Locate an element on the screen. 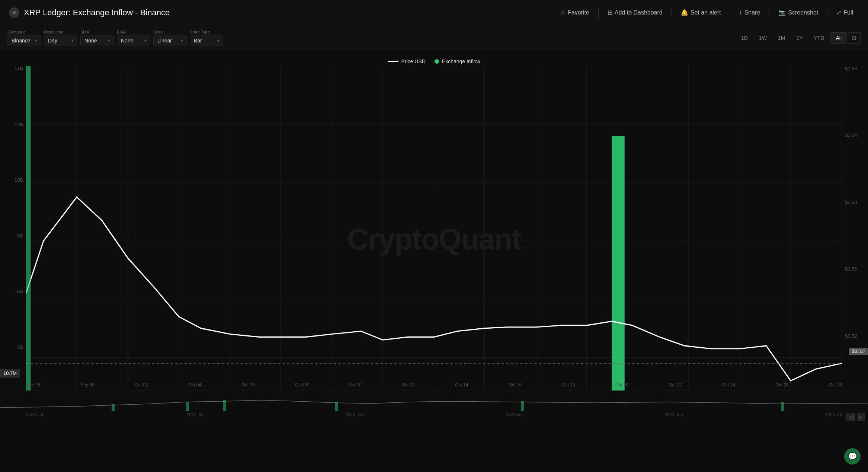  ema-label: EMA is located at coordinates (134, 32).